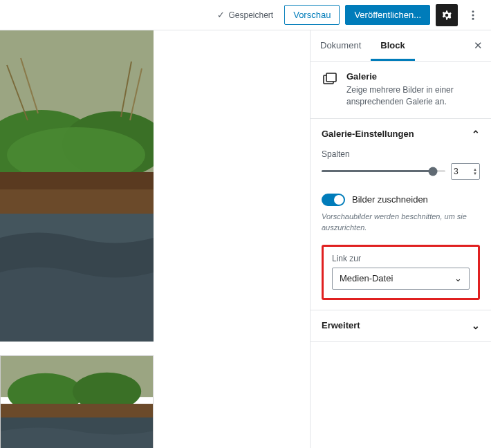 This screenshot has width=491, height=448. What do you see at coordinates (333, 200) in the screenshot?
I see `crop-toggle` at bounding box center [333, 200].